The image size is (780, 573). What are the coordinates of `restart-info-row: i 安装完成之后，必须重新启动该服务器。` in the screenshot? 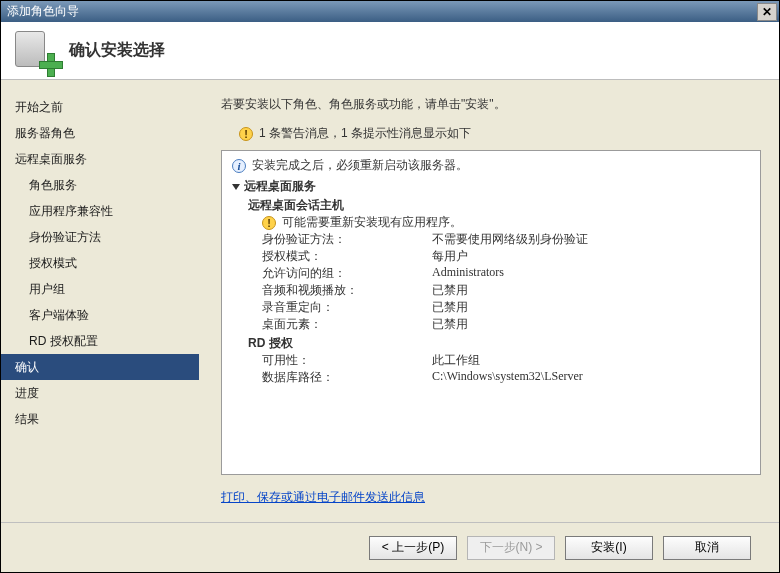 It's located at (491, 166).